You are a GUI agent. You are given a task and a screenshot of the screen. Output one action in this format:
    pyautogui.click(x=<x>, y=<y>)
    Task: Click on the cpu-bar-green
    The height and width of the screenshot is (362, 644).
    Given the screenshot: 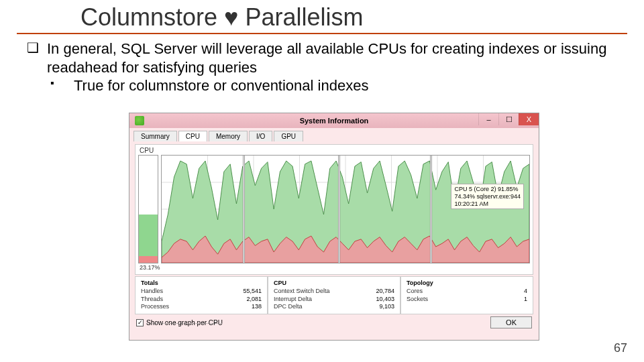 What is the action you would take?
    pyautogui.click(x=148, y=239)
    